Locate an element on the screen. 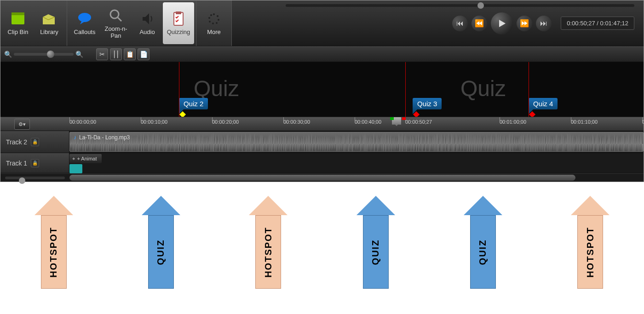 Image resolution: width=644 pixels, height=314 pixels. horizontal-scrollbar is located at coordinates (322, 177).